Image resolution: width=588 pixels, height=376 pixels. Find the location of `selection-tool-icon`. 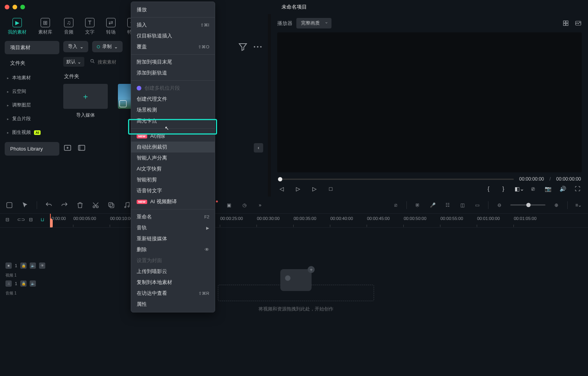

selection-tool-icon is located at coordinates (9, 205).